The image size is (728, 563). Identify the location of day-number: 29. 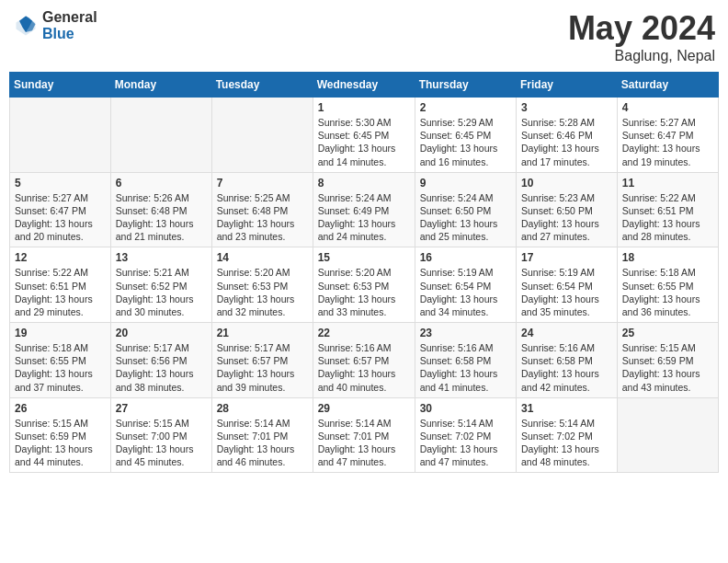
(364, 408).